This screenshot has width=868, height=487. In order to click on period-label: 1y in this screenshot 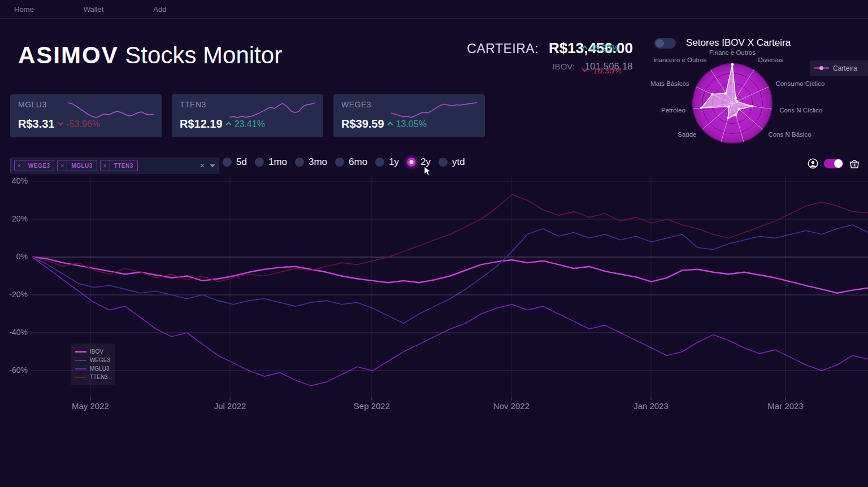, I will do `click(394, 162)`.